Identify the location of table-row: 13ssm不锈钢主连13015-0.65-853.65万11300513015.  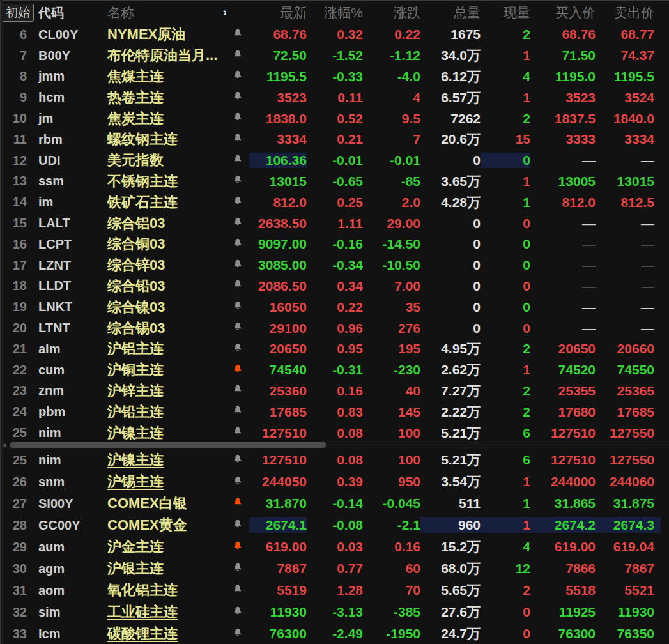
(335, 181).